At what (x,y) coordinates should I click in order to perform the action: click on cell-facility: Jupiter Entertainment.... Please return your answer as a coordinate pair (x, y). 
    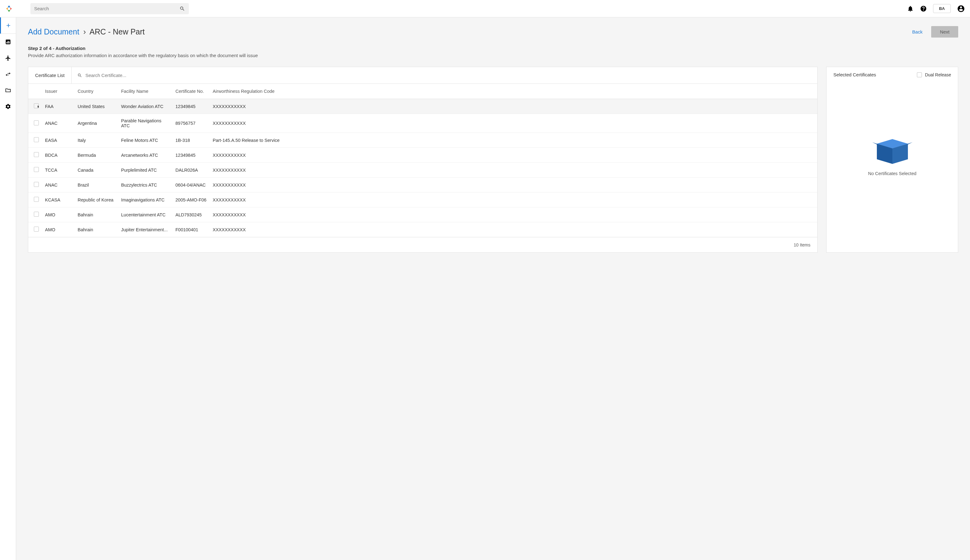
    Looking at the image, I should click on (145, 230).